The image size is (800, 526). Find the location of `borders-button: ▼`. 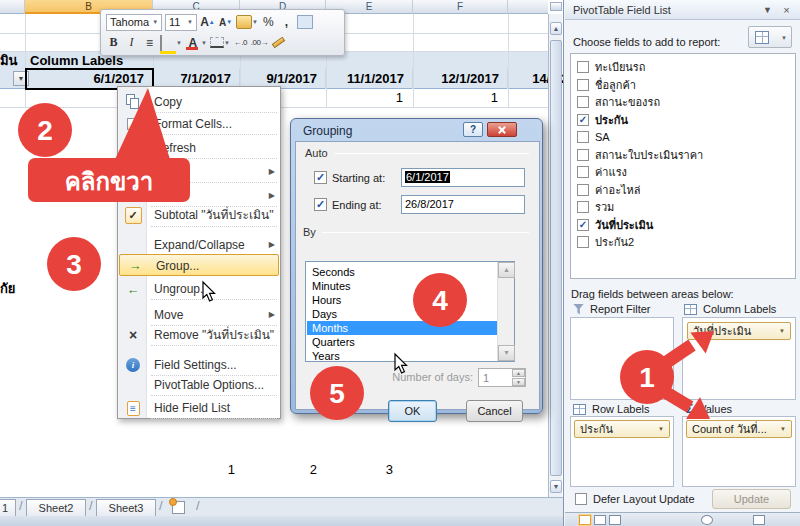

borders-button: ▼ is located at coordinates (220, 42).